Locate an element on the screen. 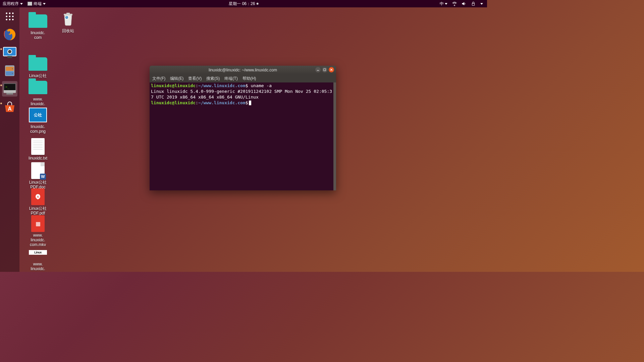 This screenshot has height=362, width=644. desktop-icon-7: ▦www.linuxidc.com.mkv is located at coordinates (38, 231).